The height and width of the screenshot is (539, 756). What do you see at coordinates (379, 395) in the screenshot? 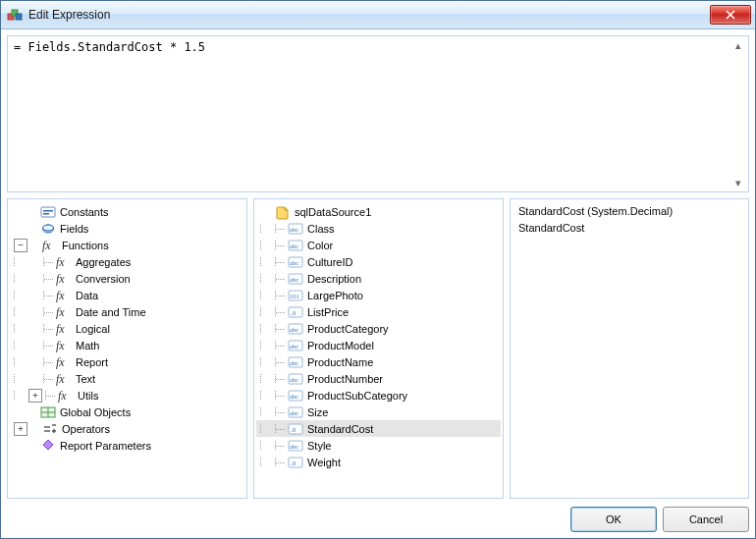
I see `field-item: ProductSubCategory` at bounding box center [379, 395].